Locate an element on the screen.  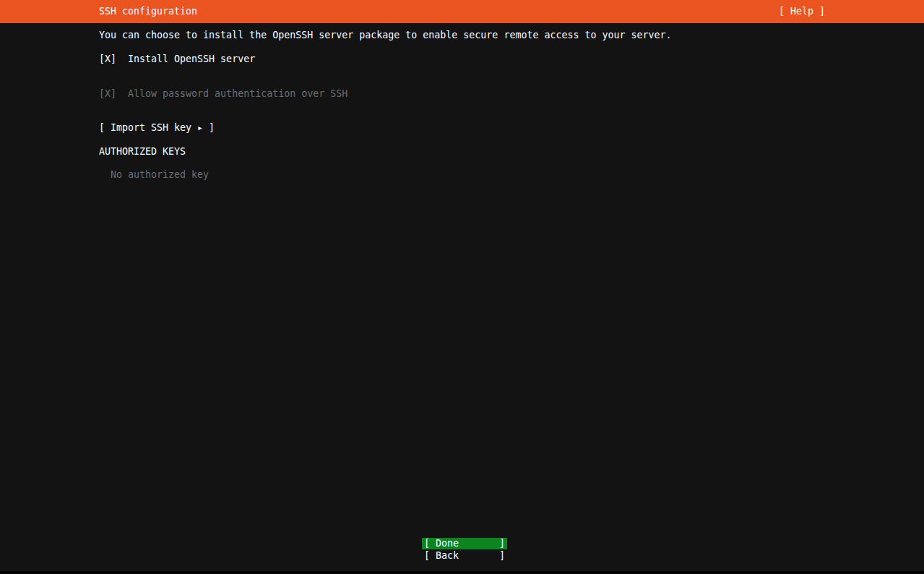
footer-buttons: [ Done ] [ Back ] is located at coordinates (465, 549).